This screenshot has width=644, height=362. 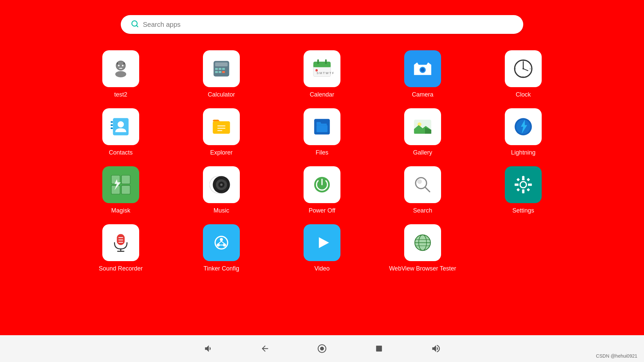 I want to click on app-item-poweroff: Power Off, so click(x=322, y=190).